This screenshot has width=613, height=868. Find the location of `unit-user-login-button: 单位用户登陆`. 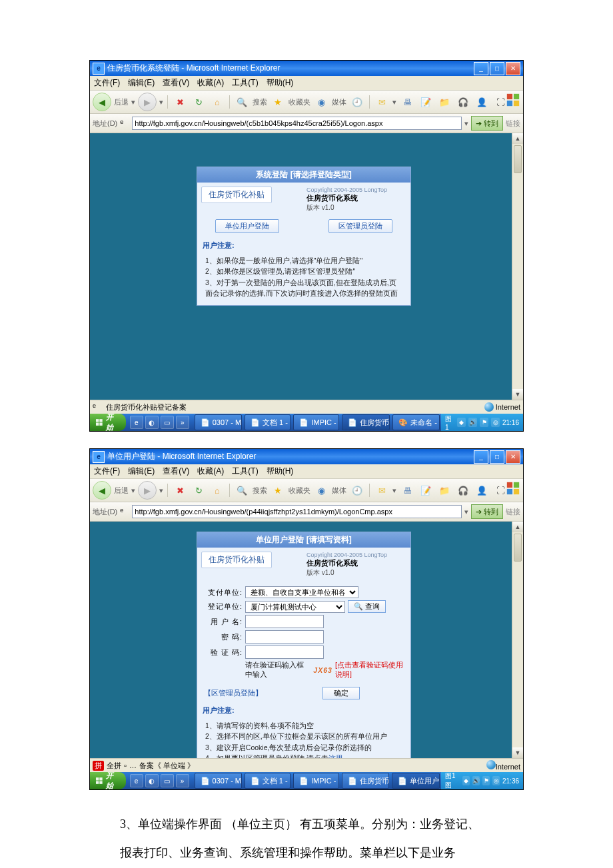

unit-user-login-button: 单位用户登陆 is located at coordinates (247, 226).